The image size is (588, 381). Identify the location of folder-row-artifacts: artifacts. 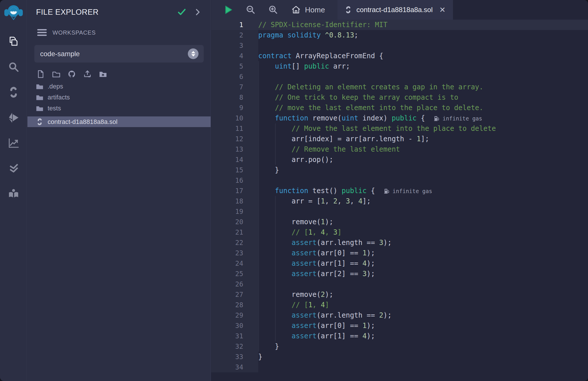
(119, 97).